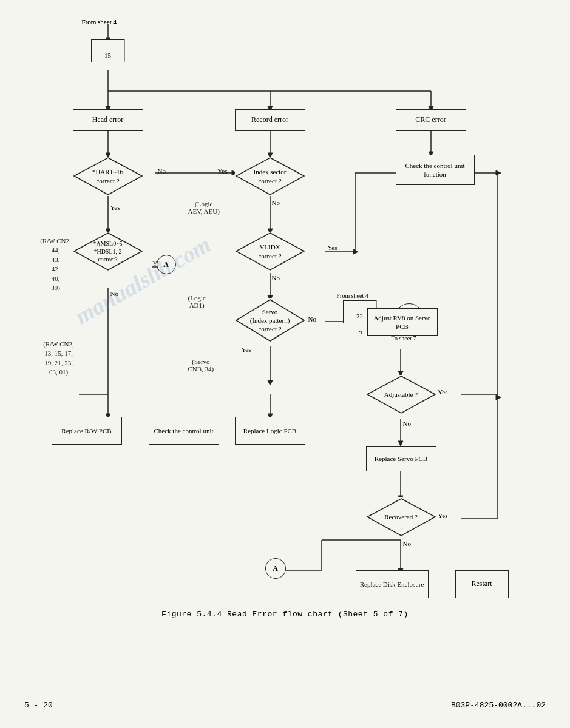  What do you see at coordinates (270, 320) in the screenshot?
I see `servo-diamond: Servo(Index pattern)correct ?` at bounding box center [270, 320].